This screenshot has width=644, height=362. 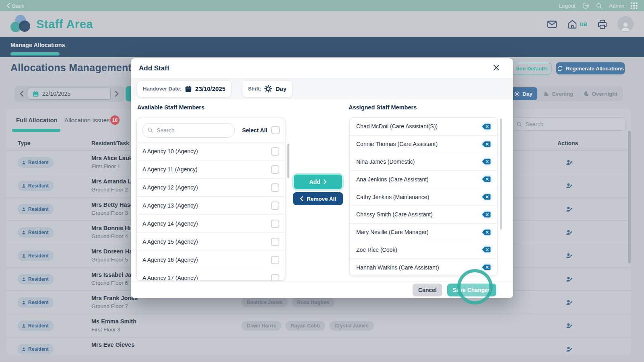 I want to click on assigned-staff-row: Chrissy Smith (Care Assistant), so click(x=423, y=215).